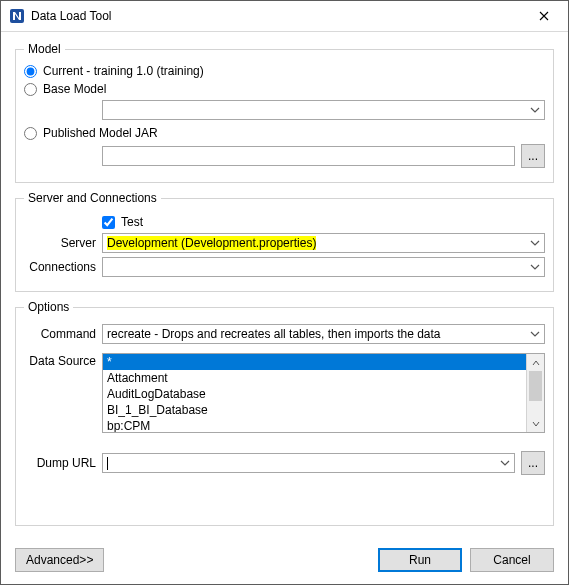  Describe the element at coordinates (324, 110) in the screenshot. I see `base-model-combo` at that location.